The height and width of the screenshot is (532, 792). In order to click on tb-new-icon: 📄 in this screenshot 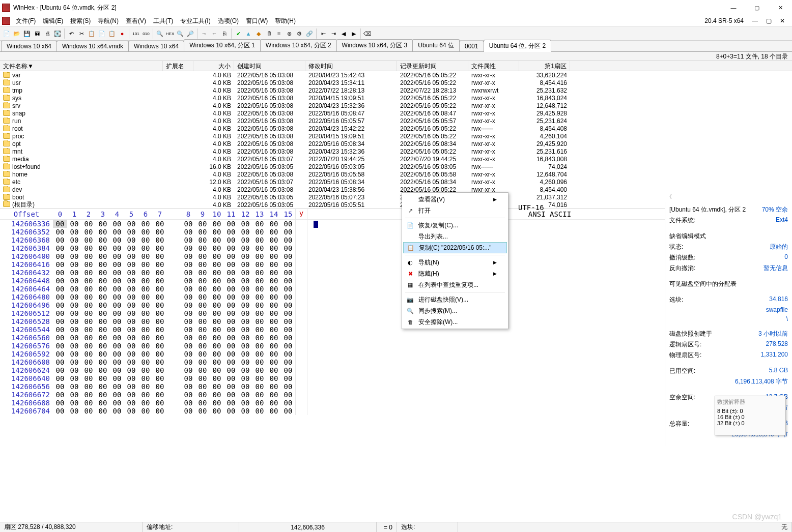, I will do `click(7, 34)`.